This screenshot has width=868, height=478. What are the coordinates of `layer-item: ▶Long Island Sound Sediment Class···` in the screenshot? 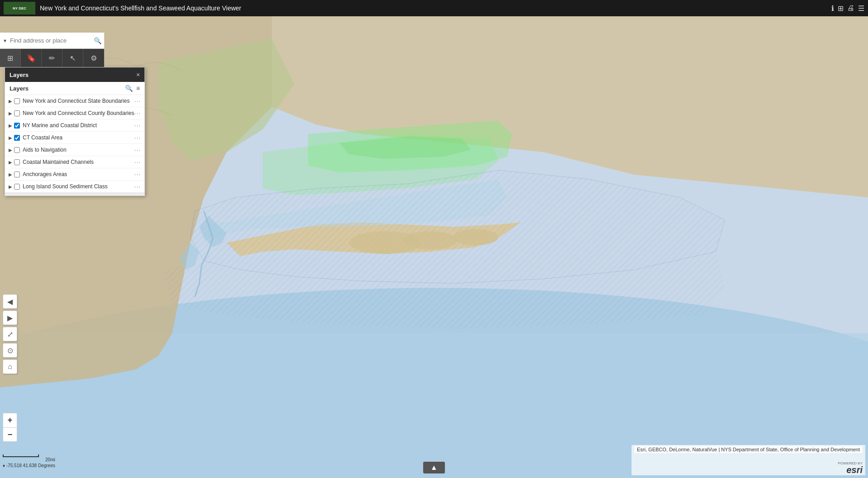 It's located at (75, 186).